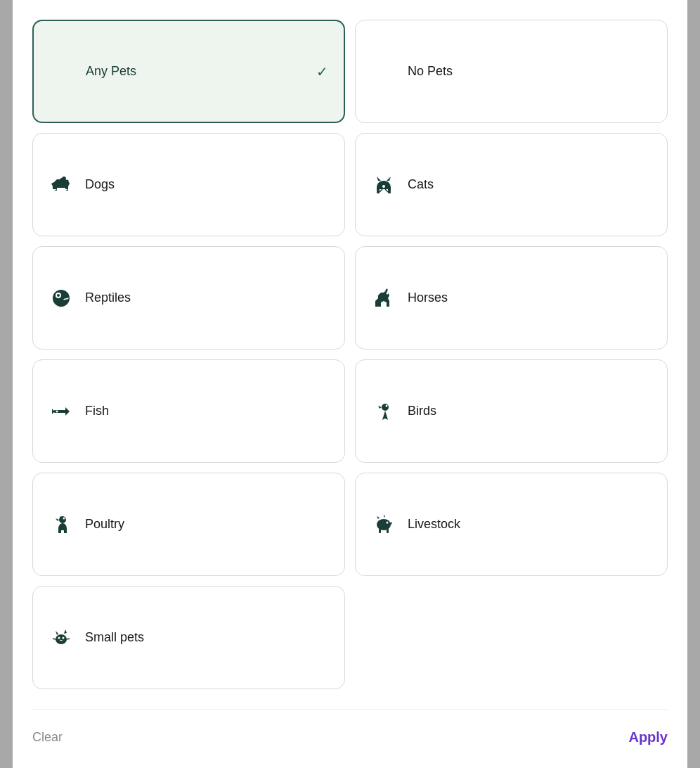 This screenshot has height=768, width=700. I want to click on option-fish: Fish, so click(188, 411).